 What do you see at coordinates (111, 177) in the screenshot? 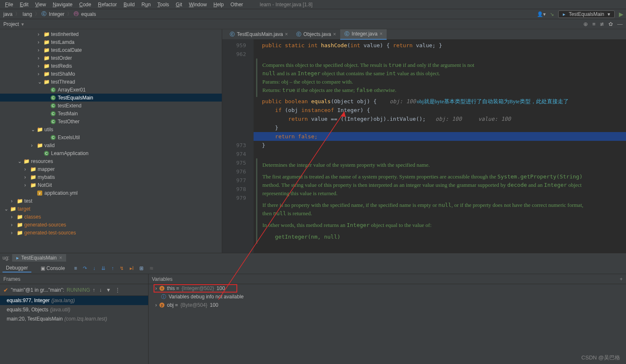
I see `tree-item: ›📁mybatis` at bounding box center [111, 177].